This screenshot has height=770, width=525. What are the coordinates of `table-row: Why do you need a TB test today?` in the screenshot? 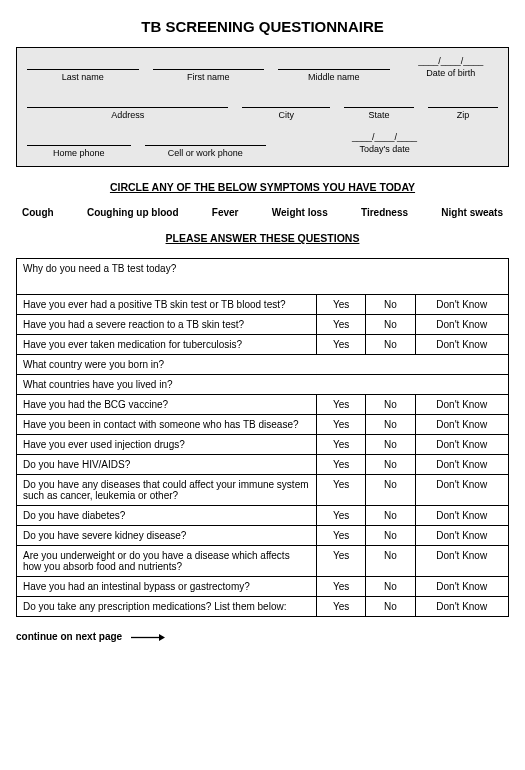 It's located at (263, 277).